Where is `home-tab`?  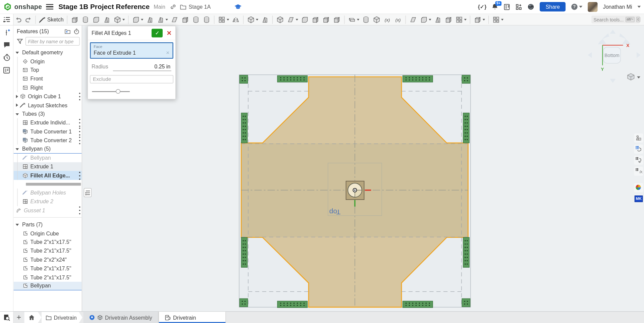 home-tab is located at coordinates (33, 317).